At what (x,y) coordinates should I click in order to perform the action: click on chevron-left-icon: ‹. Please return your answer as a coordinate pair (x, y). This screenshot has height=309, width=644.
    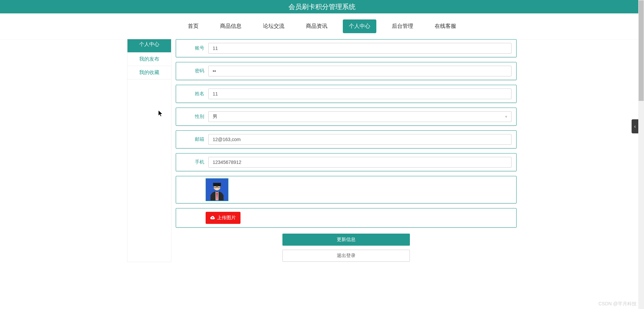
    Looking at the image, I should click on (635, 126).